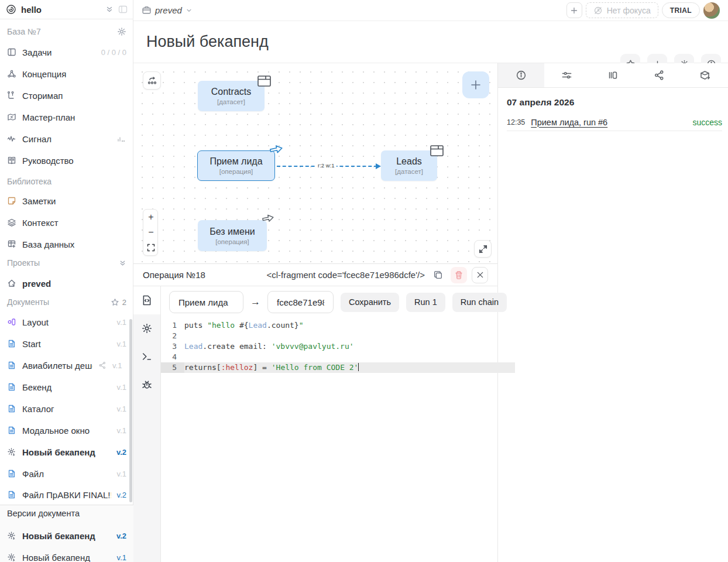 This screenshot has height=562, width=728. I want to click on projects-section-label: Проекты, so click(67, 263).